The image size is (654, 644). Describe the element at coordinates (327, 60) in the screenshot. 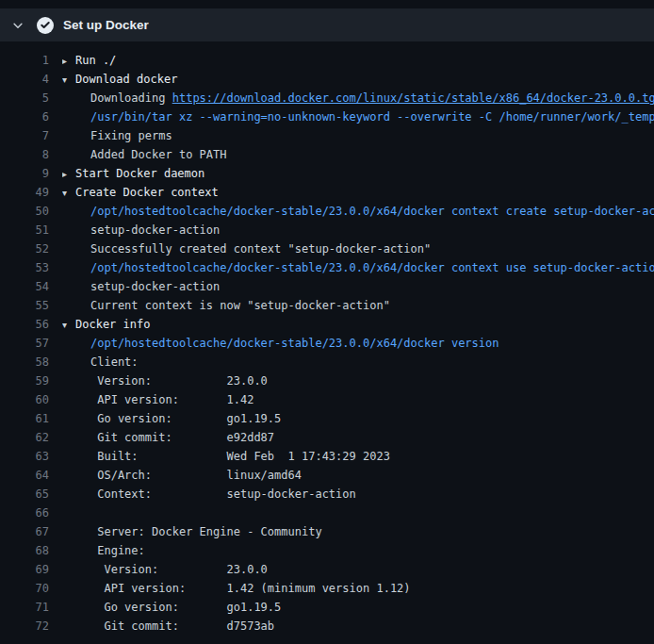

I see `log-line: 1▸Run ./` at that location.